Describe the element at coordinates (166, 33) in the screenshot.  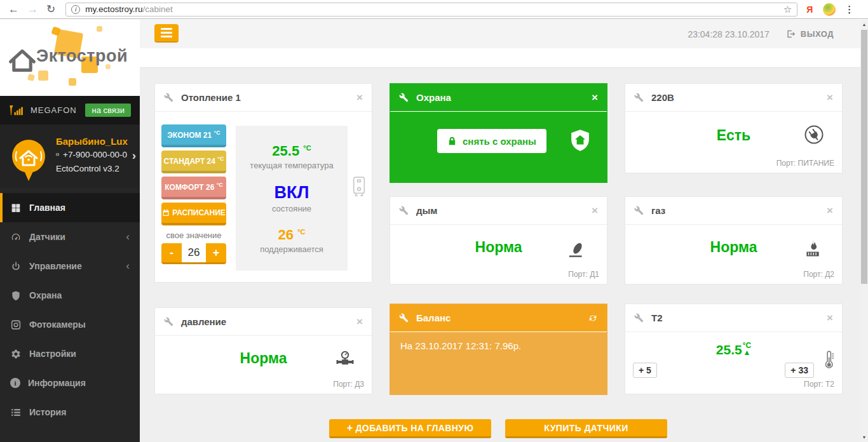
I see `sidebar-toggle-button` at that location.